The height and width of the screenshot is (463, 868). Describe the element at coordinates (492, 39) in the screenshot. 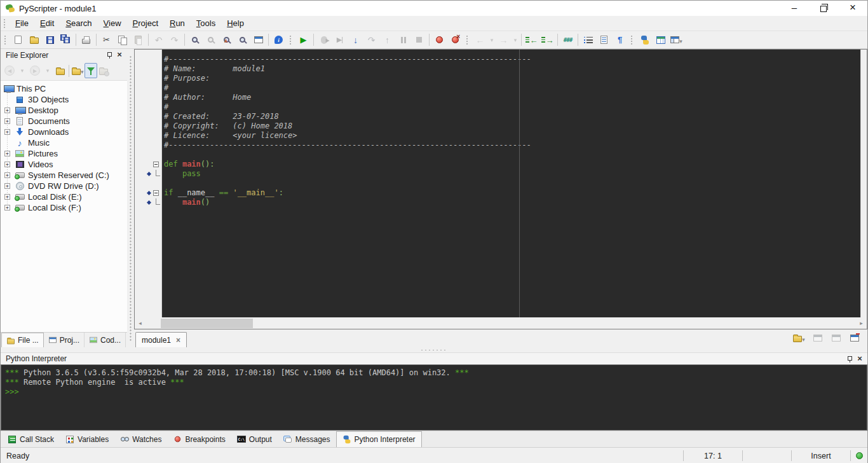

I see `navigate-back-dropdown` at that location.